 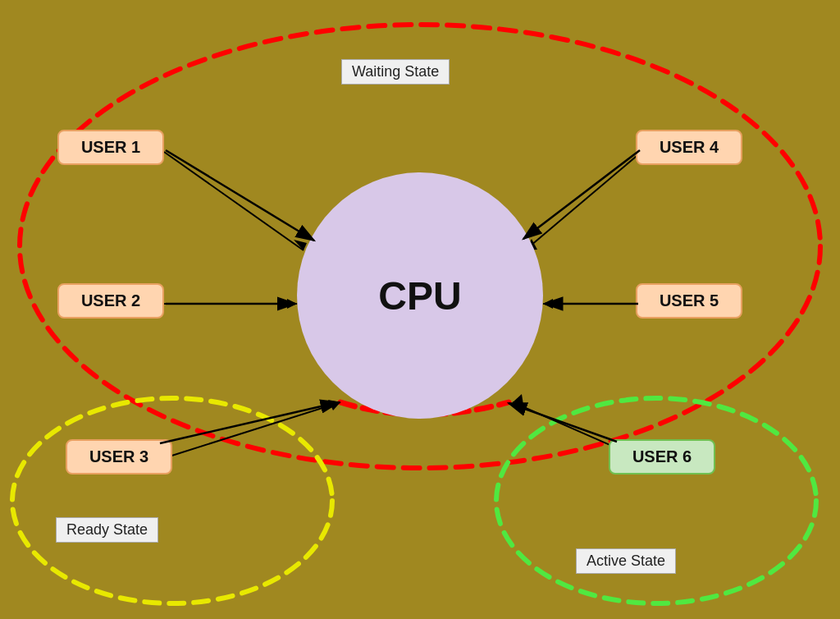 I want to click on user5-box: USER 5, so click(x=689, y=300).